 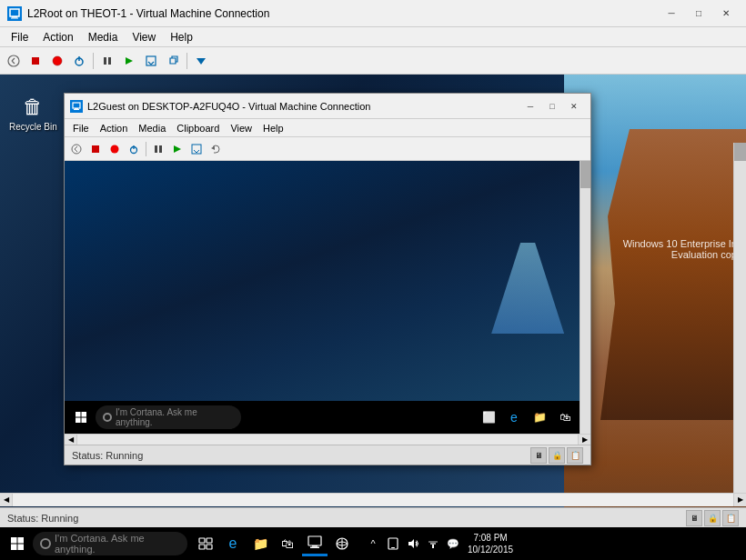 I want to click on outer-menu-help: Help, so click(x=182, y=37).